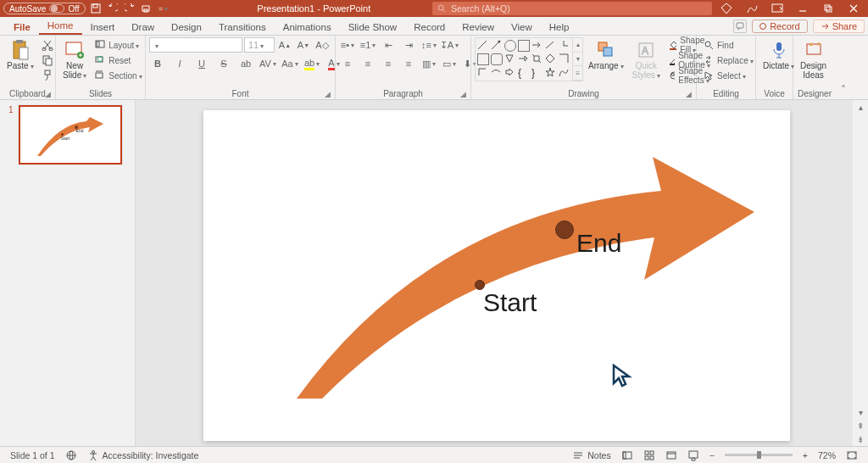 The width and height of the screenshot is (868, 463). I want to click on justify-icon: ≡, so click(409, 64).